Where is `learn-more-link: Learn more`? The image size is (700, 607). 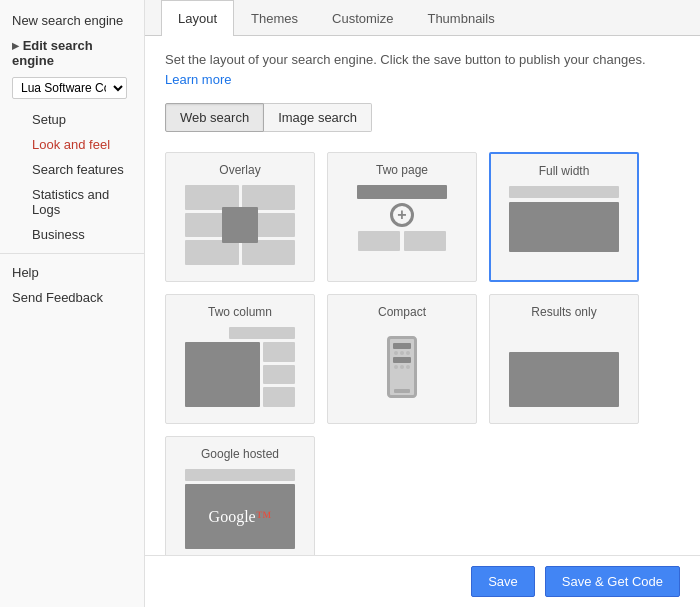
learn-more-link: Learn more is located at coordinates (198, 80).